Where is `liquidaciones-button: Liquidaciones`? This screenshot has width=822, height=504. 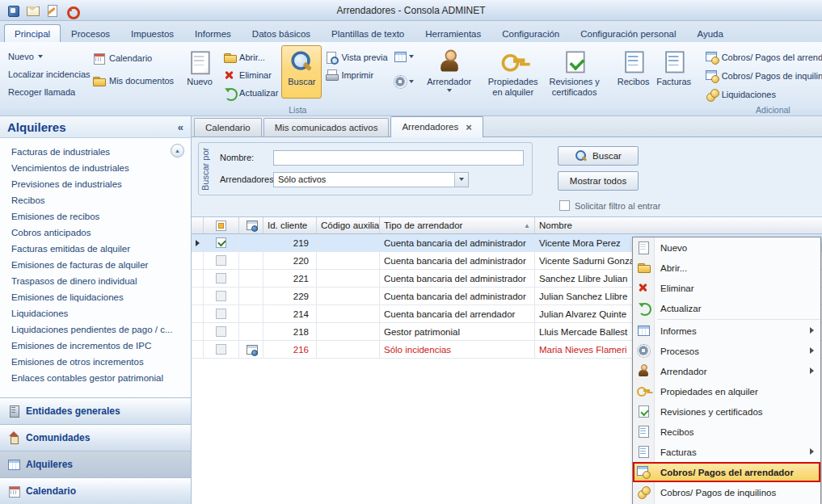 liquidaciones-button: Liquidaciones is located at coordinates (762, 94).